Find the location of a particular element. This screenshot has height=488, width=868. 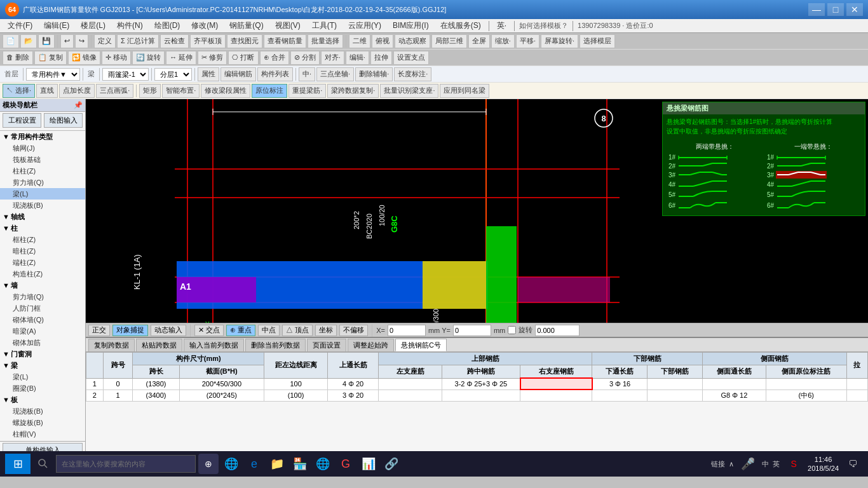

btn-batch-identify: 批量识别梁支座· is located at coordinates (409, 91).